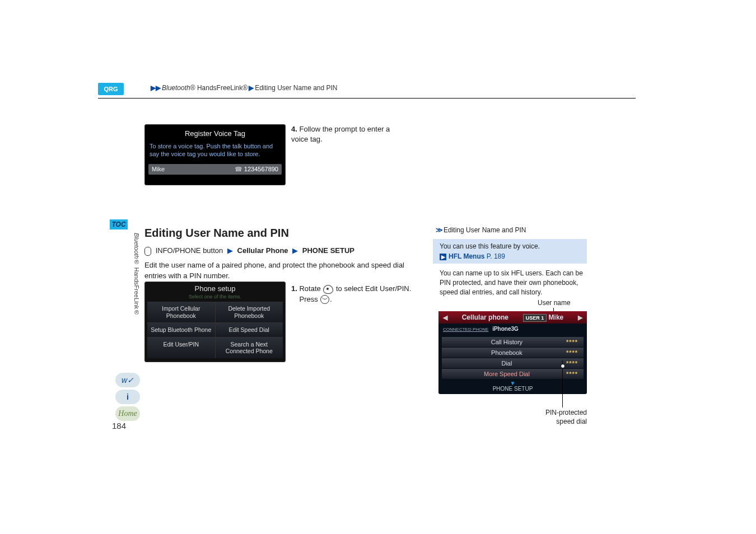 Image resolution: width=756 pixels, height=534 pixels. I want to click on rotate-dial-icon, so click(328, 289).